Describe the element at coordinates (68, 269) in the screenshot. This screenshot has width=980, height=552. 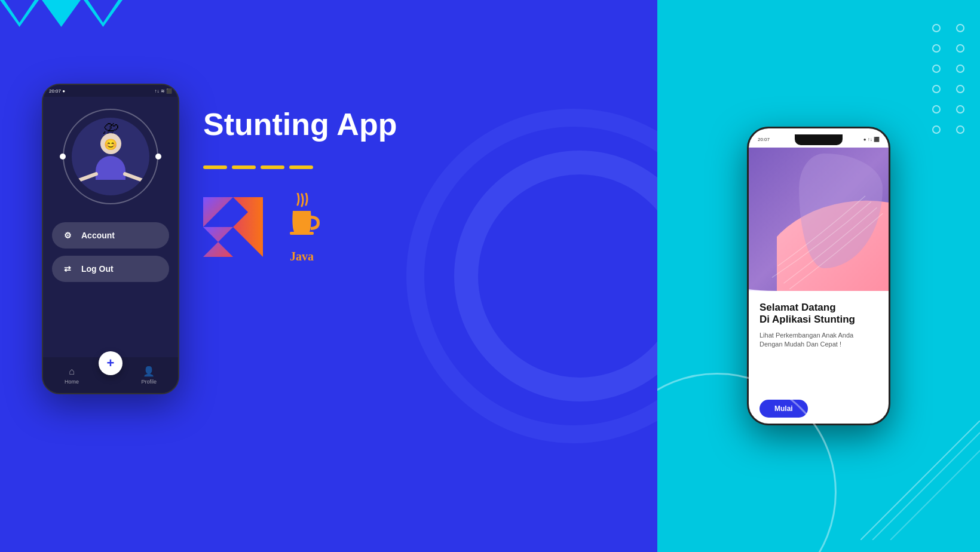
I see `logout-icon: ⇄` at that location.